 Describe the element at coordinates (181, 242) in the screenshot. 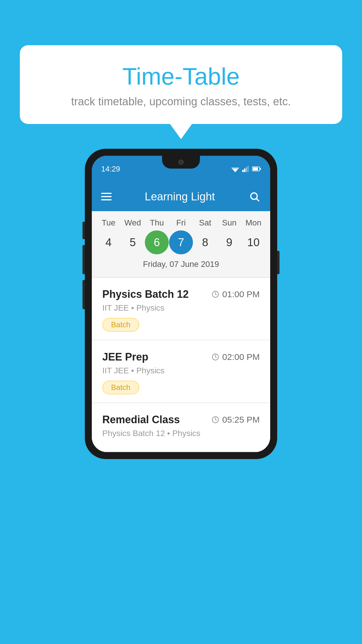

I see `day-numbers: 45678910` at that location.